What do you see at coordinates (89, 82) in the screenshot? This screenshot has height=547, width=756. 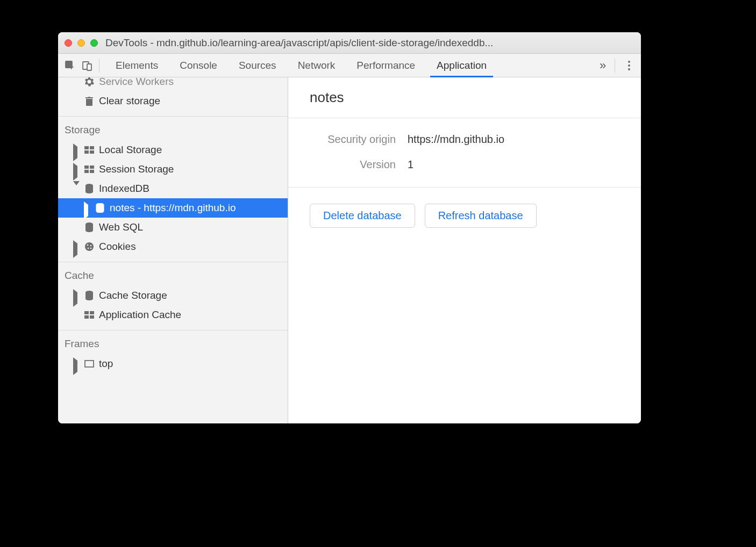 I see `gear-icon` at bounding box center [89, 82].